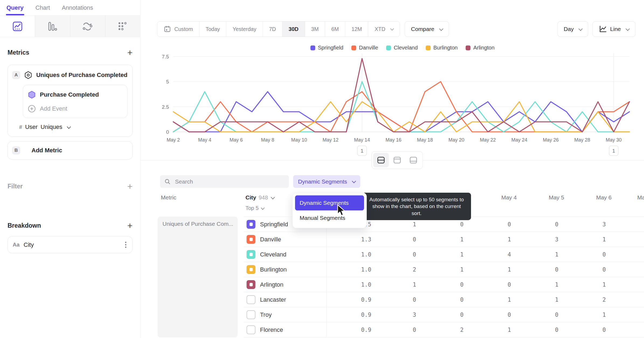  What do you see at coordinates (32, 109) in the screenshot?
I see `circle-plus-icon` at bounding box center [32, 109].